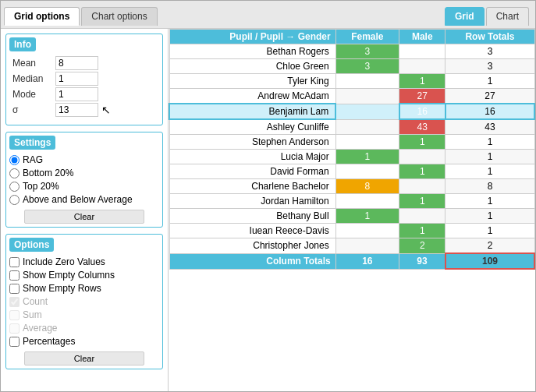 This screenshot has width=536, height=392. What do you see at coordinates (76, 94) in the screenshot?
I see `mode-input` at bounding box center [76, 94].